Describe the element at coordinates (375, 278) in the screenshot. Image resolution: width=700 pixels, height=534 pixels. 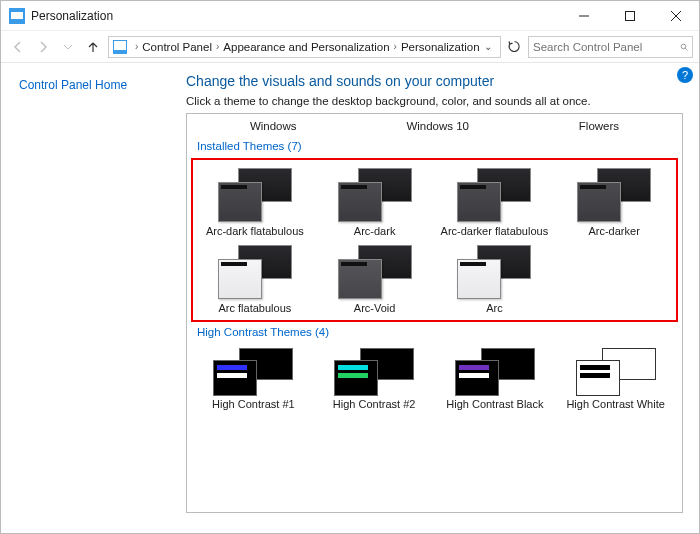
I see `theme-item: Arc-Void` at that location.